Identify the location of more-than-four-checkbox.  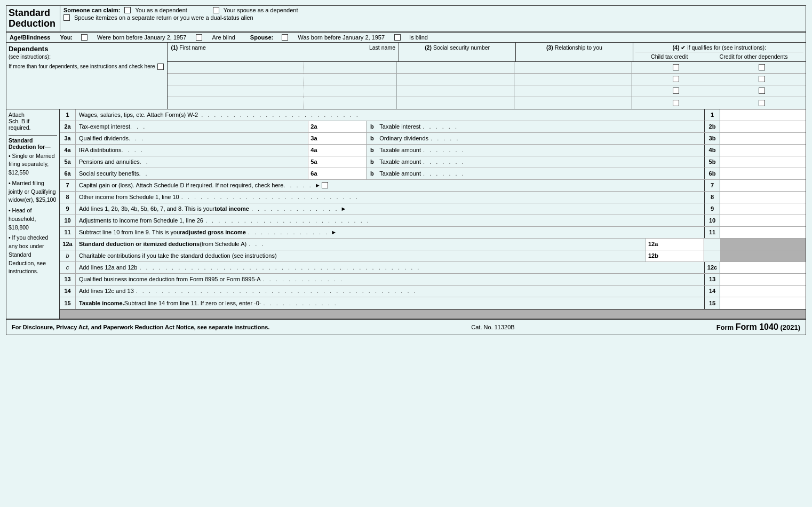
(161, 67).